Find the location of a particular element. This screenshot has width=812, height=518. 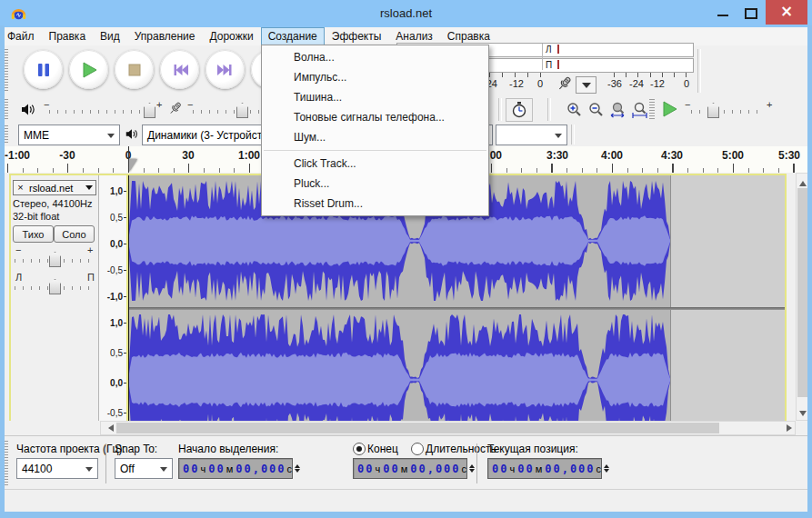

clip-right-edge is located at coordinates (671, 242).